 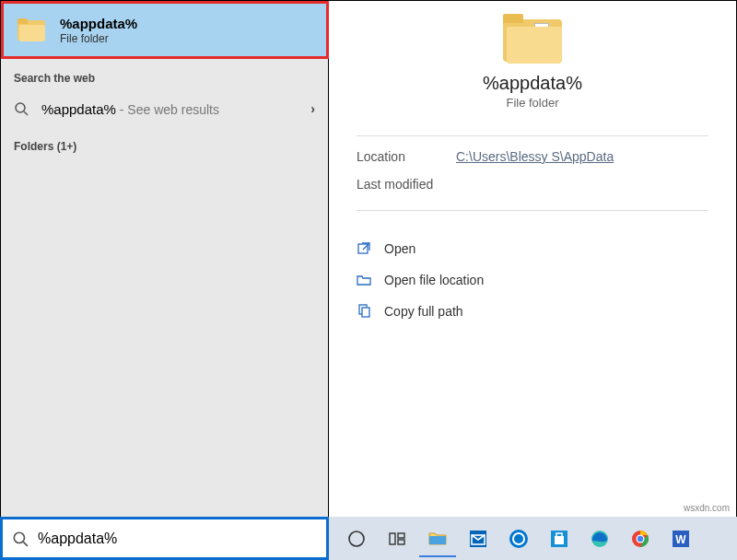 I want to click on svg-text: W, so click(x=681, y=540).